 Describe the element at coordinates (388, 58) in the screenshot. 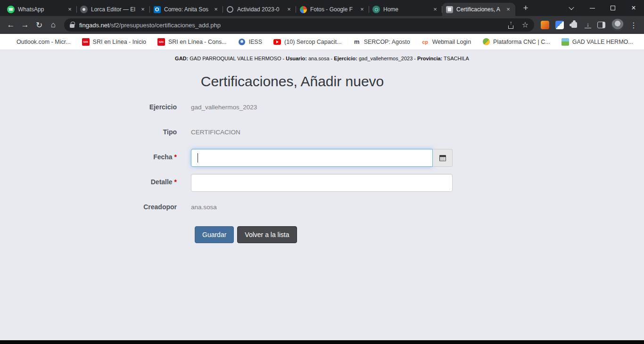

I see `header-ejercicio-value: gad_vallehermos_2023 -` at that location.